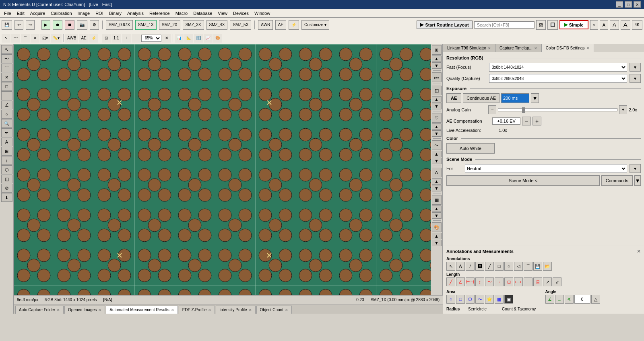  What do you see at coordinates (85, 310) in the screenshot?
I see `tab-opened-images: Opened Images ✕` at bounding box center [85, 310].